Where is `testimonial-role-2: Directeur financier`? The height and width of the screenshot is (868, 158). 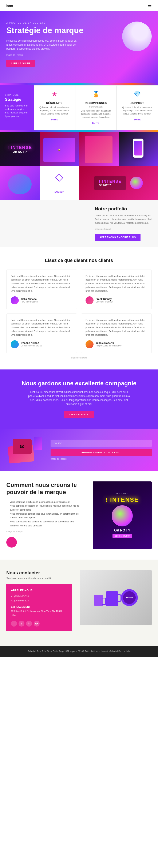 testimonial-role-2: Directeur financier is located at coordinates (104, 302).